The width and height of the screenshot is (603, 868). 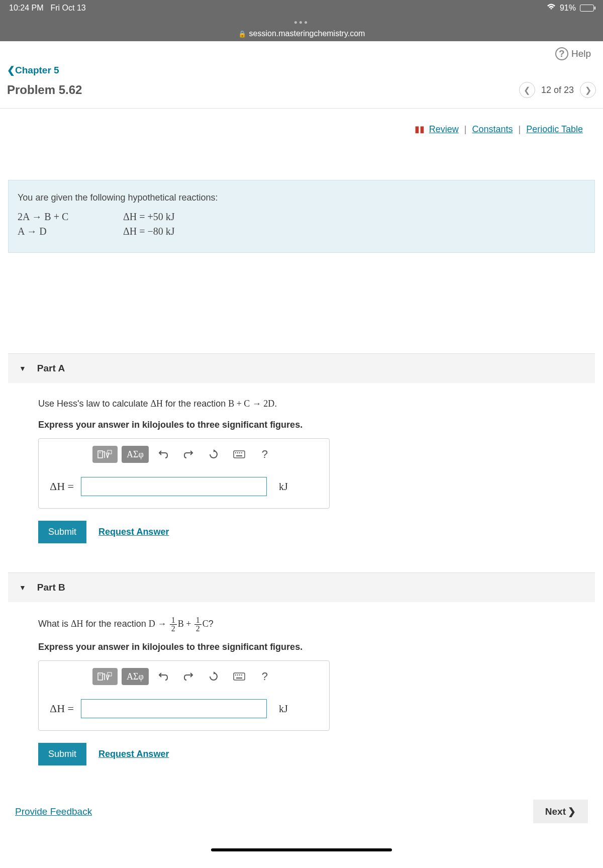 What do you see at coordinates (62, 532) in the screenshot?
I see `part-a-submit-button: Submit` at bounding box center [62, 532].